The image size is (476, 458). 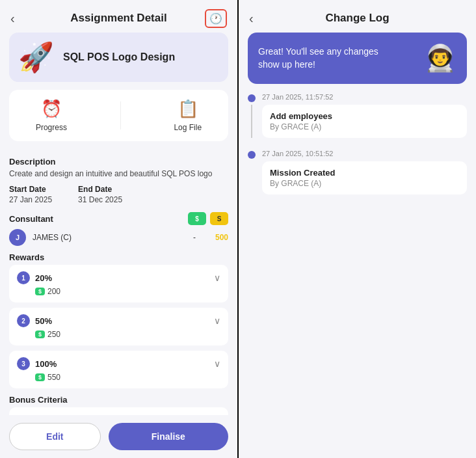 I want to click on page-title-left: Assignment Detail, so click(x=118, y=18).